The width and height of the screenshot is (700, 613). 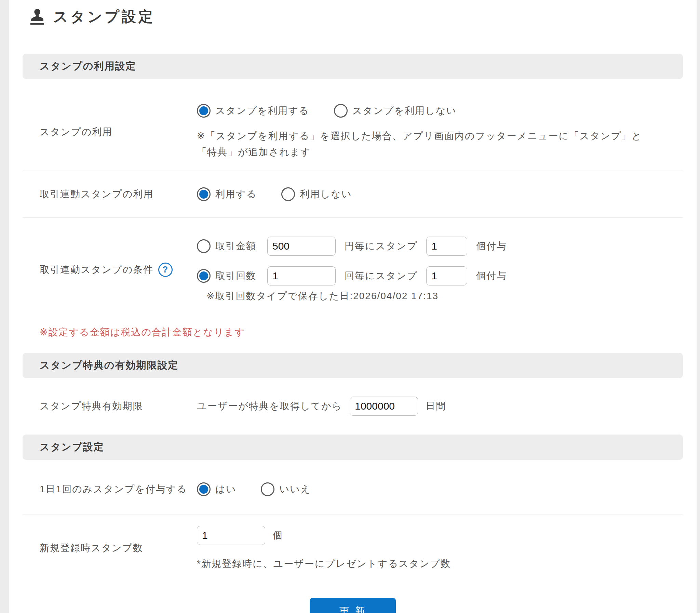 What do you see at coordinates (353, 266) in the screenshot?
I see `row-txn-condition: 取引連動スタンプの条件 ? 取引金額 円毎にスタンプ 個付与 取引回数` at bounding box center [353, 266].